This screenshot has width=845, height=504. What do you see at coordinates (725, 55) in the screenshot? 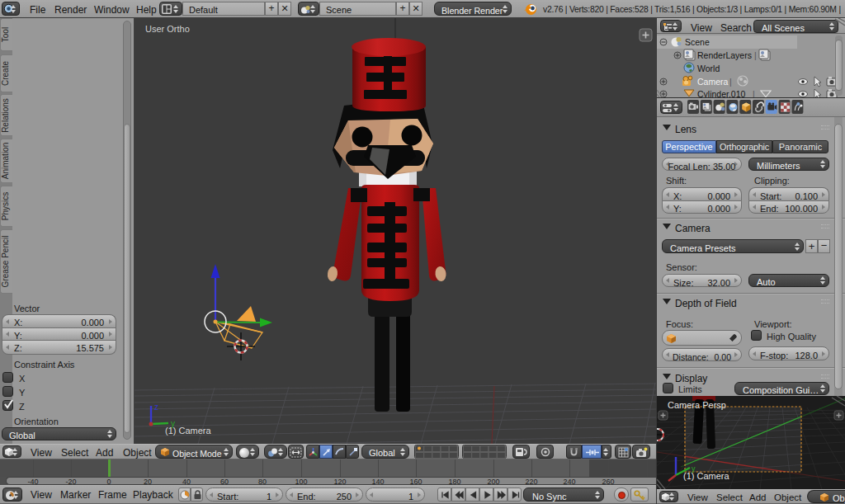
I see `svg-text: RenderLayers` at bounding box center [725, 55].